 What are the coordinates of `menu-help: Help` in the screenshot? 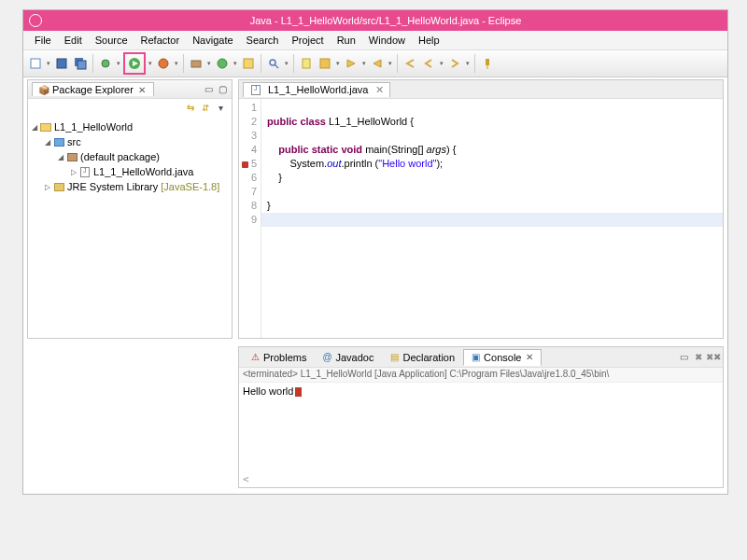 It's located at (430, 40).